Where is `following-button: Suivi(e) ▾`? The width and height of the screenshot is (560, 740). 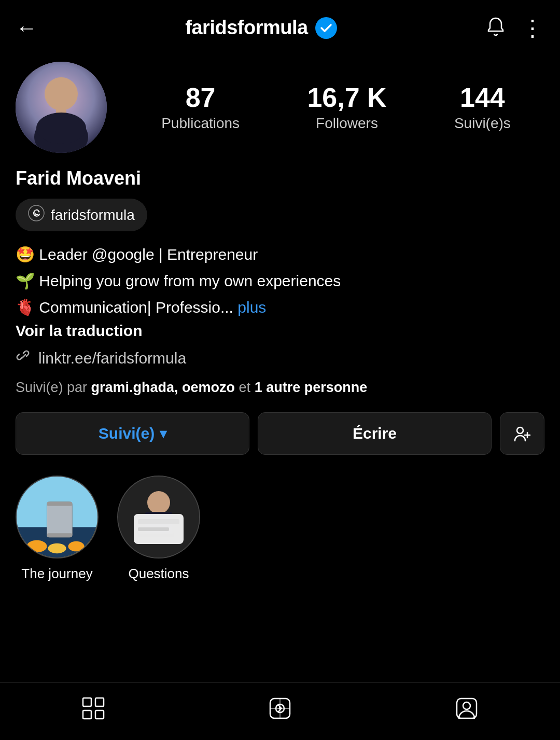 following-button: Suivi(e) ▾ is located at coordinates (133, 434).